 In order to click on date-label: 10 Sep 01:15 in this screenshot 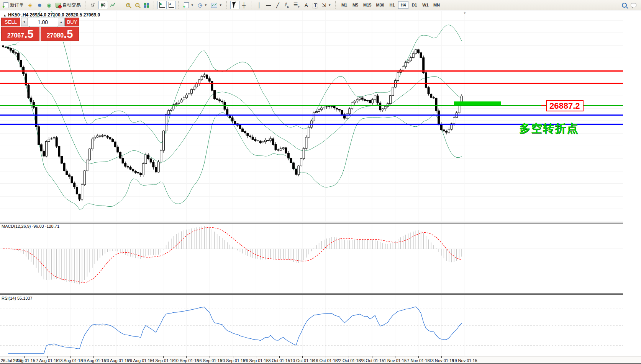, I will do `click(186, 361)`.